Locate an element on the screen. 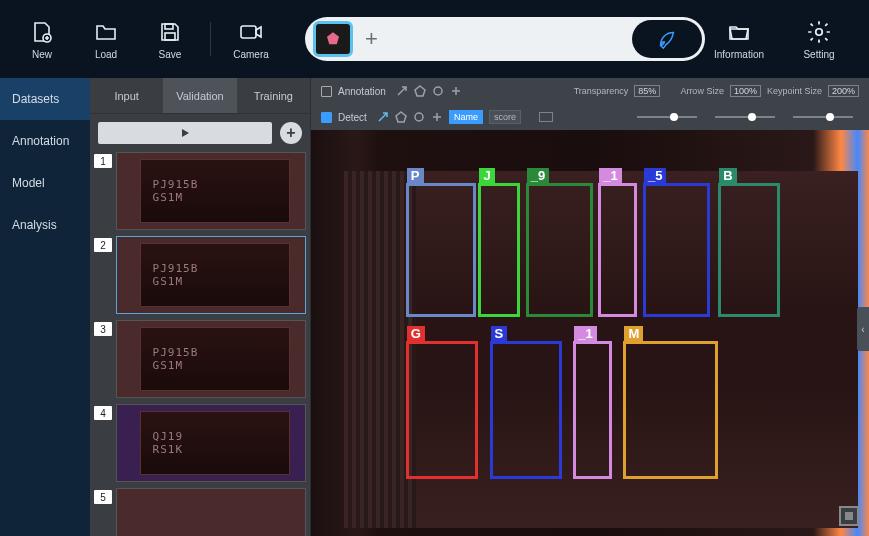  right-tools: Information Setting is located at coordinates (779, 40).